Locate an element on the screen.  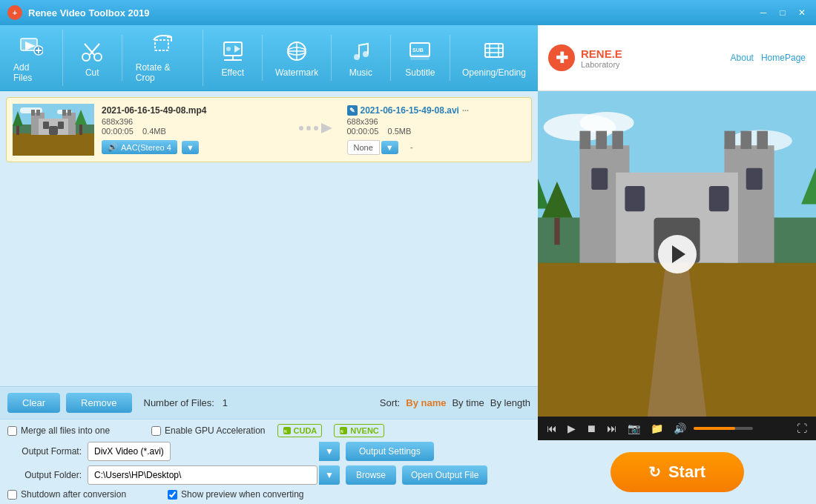
toolbar-opening-ending: Opening/Ending is located at coordinates (494, 58).